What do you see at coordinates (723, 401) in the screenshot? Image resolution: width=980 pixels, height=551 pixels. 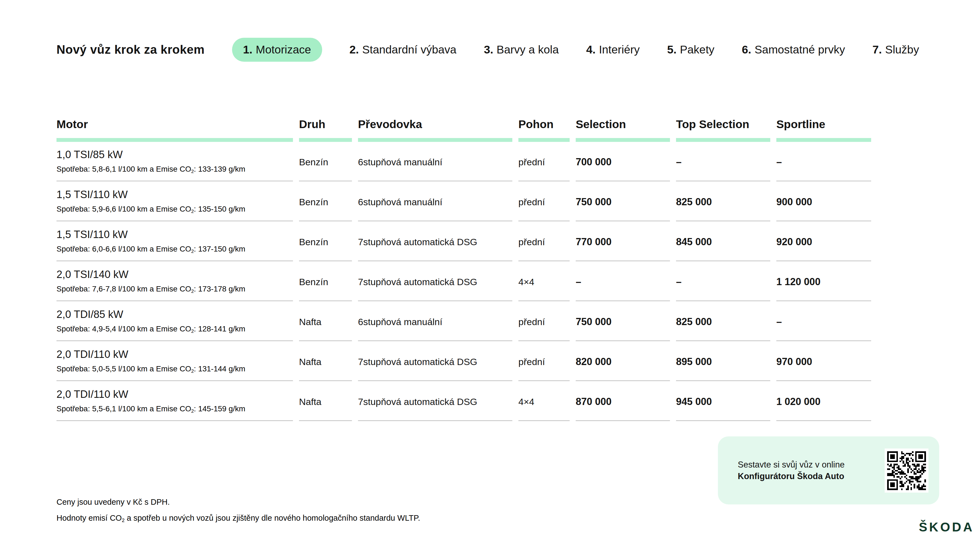 I see `price-top-selection-cell: 945 000` at bounding box center [723, 401].